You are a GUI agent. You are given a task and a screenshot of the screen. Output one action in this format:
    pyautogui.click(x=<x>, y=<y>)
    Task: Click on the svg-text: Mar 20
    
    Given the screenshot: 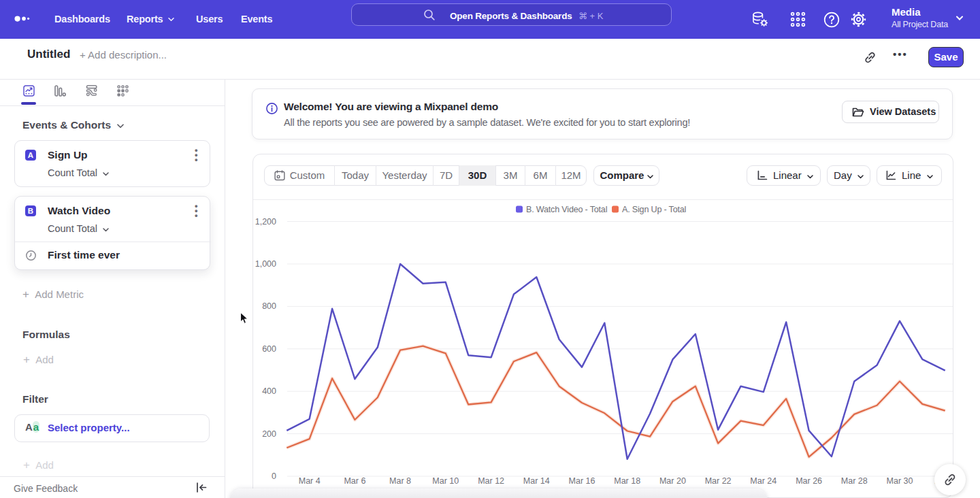 What is the action you would take?
    pyautogui.click(x=672, y=481)
    